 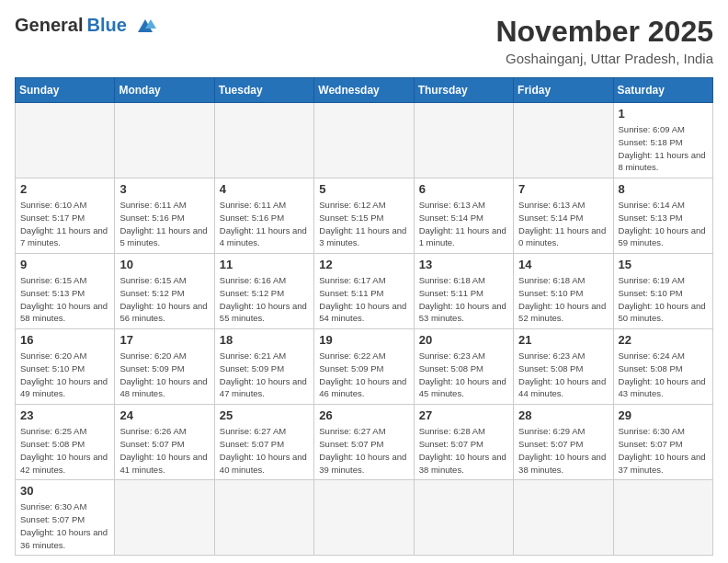 I want to click on day-number: 7, so click(x=563, y=190).